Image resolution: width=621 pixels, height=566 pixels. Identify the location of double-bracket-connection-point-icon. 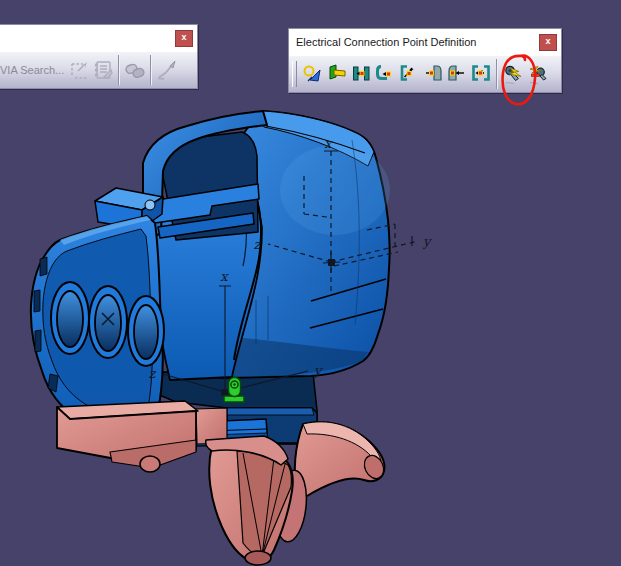
(481, 74).